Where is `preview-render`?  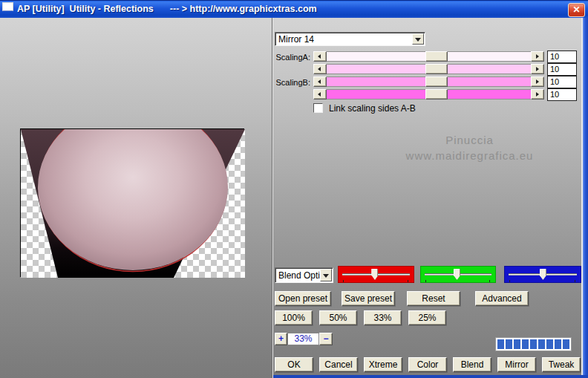
preview-render is located at coordinates (133, 203).